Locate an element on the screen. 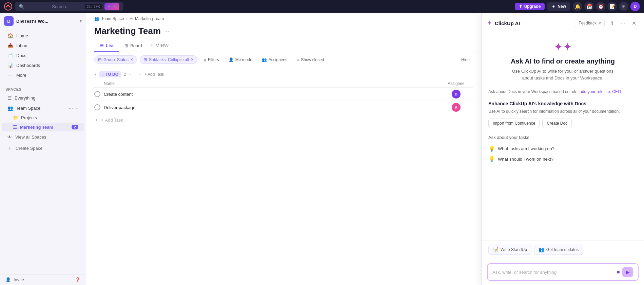 The height and width of the screenshot is (285, 644). search-bar: 🔍 Search... Ctrl+K ✦ AI is located at coordinates (69, 6).